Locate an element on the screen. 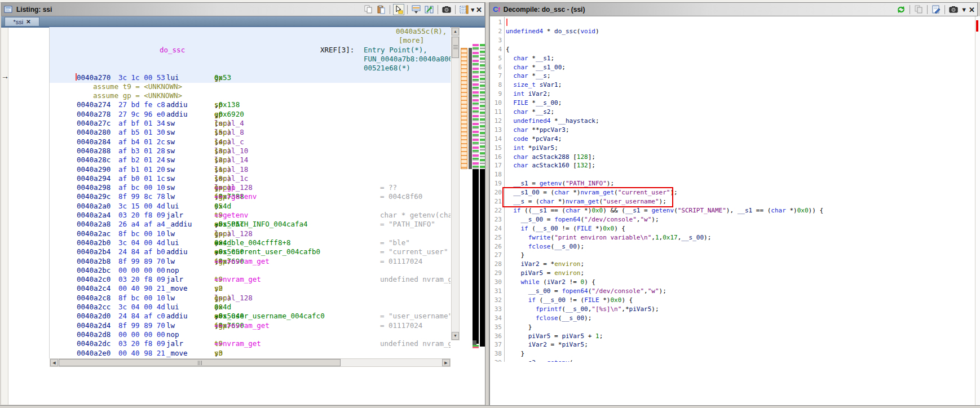  decompile-panel-titlebar: Cf Decompile: do_ssc - (ssi) ▼ ✕ is located at coordinates (734, 9).